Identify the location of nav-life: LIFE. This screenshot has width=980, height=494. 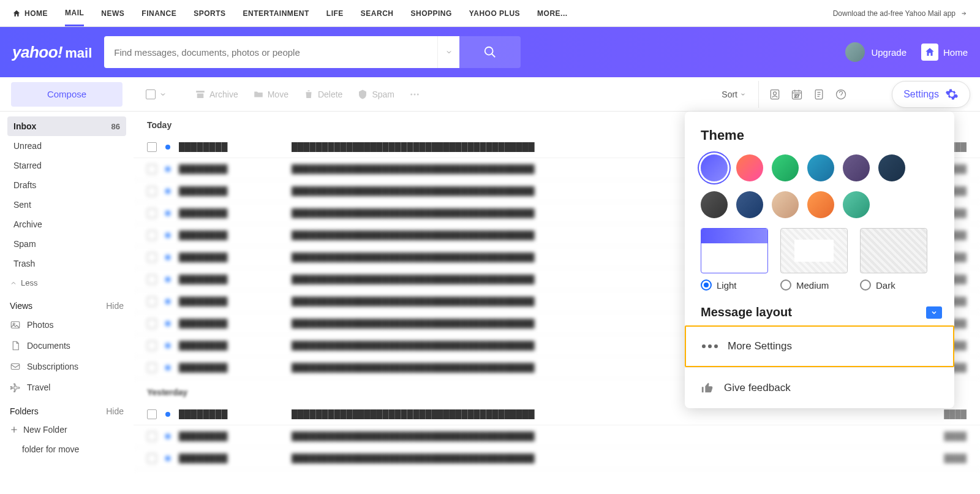
(335, 13).